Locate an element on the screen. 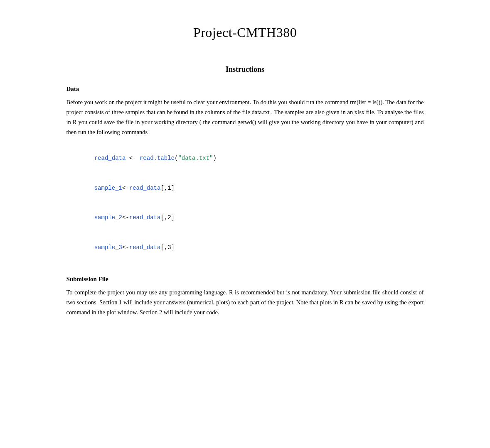 Image resolution: width=490 pixels, height=448 pixels. code-line-3: sample_2<-read_data[,2] is located at coordinates (245, 218).